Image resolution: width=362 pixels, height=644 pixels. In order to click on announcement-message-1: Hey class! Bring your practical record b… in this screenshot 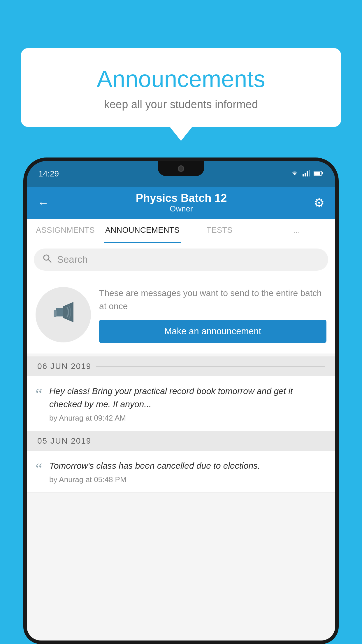, I will do `click(188, 398)`.